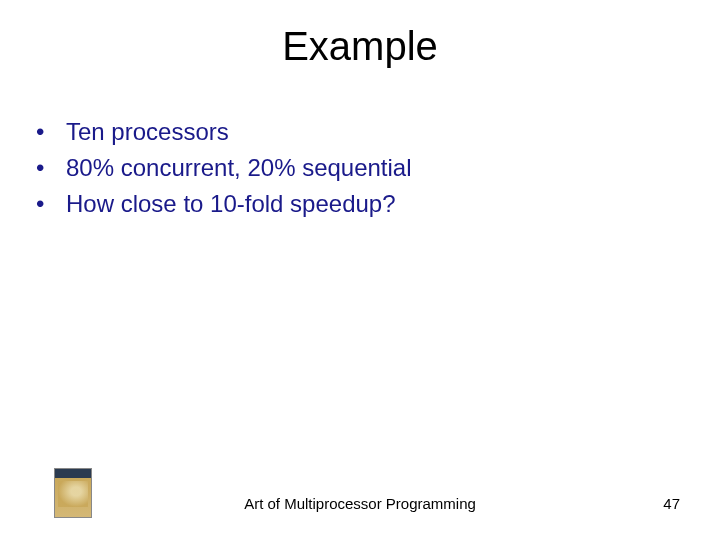 This screenshot has height=540, width=720. I want to click on footer: Art of Multiprocessor Programming 47, so click(360, 493).